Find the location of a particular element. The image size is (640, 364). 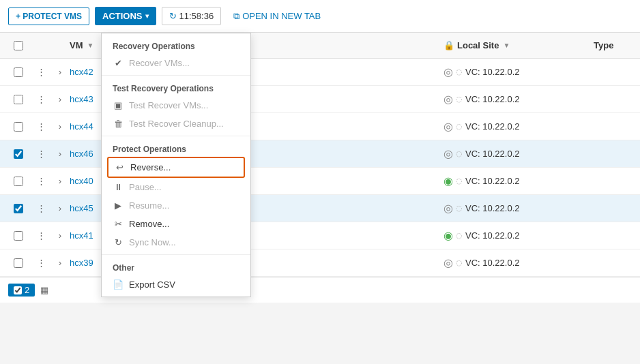

selection-count: 2 is located at coordinates (27, 290).